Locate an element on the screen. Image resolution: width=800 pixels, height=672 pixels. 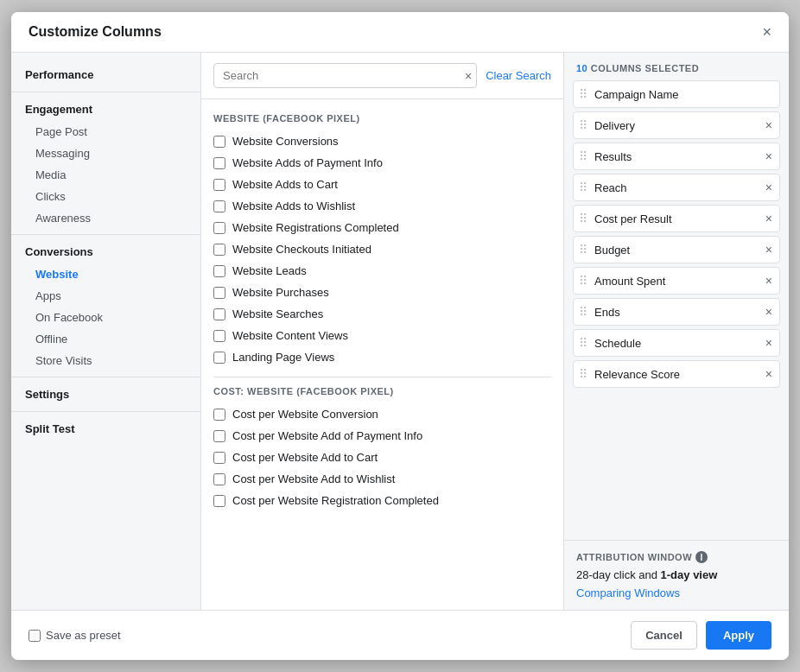
landing-page-views-label: Landing Page Views is located at coordinates (283, 358).